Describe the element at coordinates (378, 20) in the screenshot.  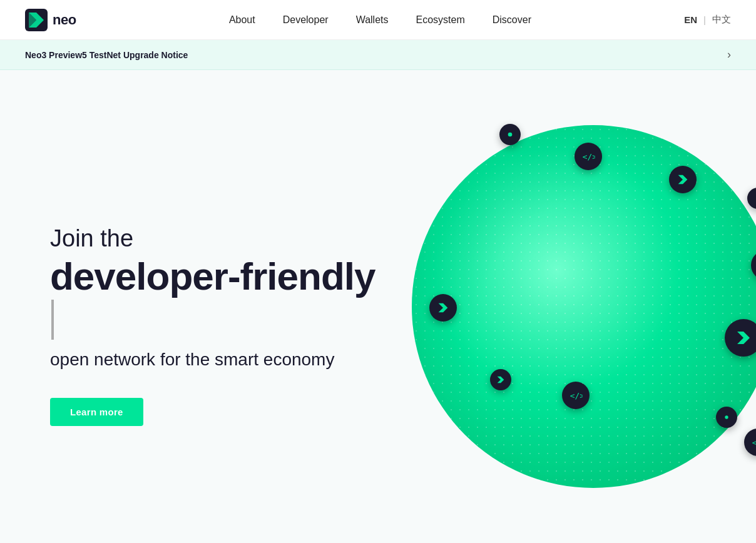
I see `navbar: neo About Developer Wallets Ecosystem Di…` at that location.